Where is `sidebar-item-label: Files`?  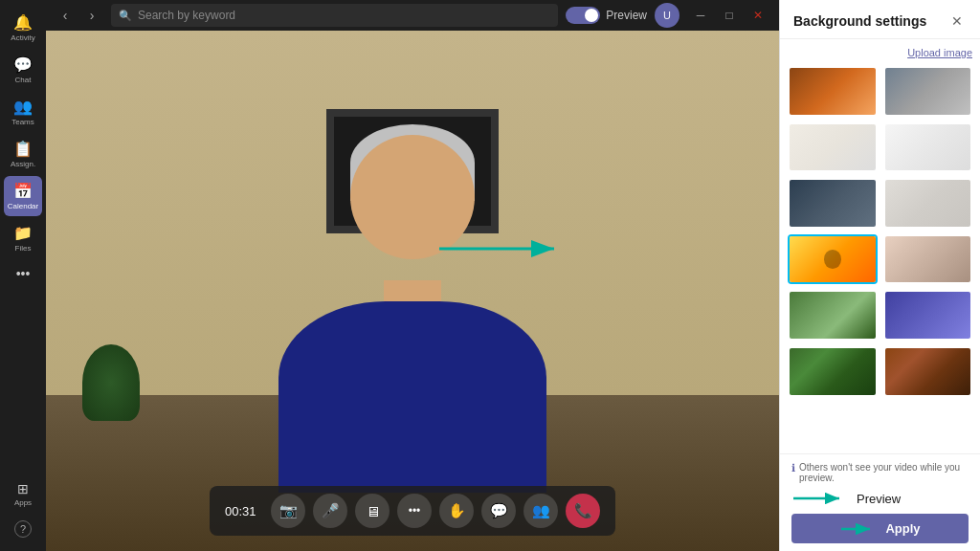
sidebar-item-label: Files is located at coordinates (23, 249).